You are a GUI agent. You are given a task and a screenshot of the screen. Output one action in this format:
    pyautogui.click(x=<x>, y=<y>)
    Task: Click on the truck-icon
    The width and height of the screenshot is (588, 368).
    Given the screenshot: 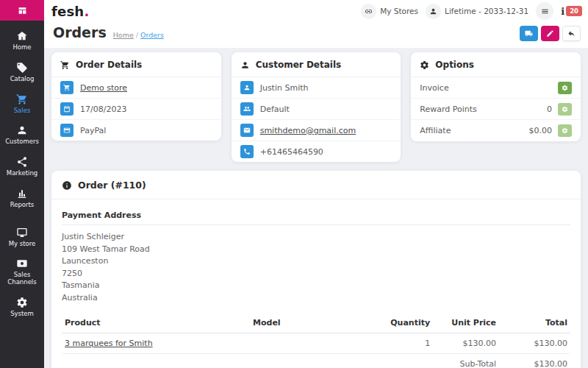 What is the action you would take?
    pyautogui.click(x=529, y=34)
    